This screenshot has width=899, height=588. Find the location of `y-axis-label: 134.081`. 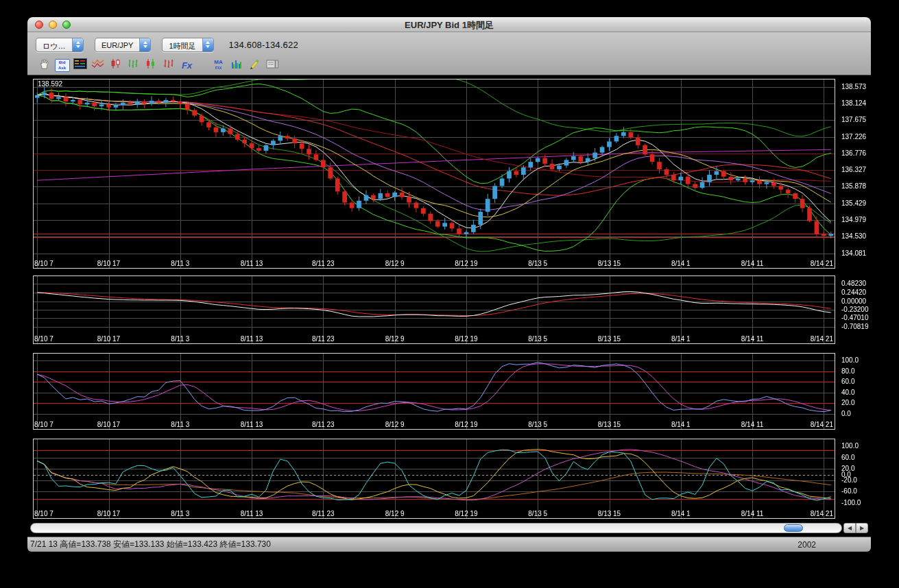

y-axis-label: 134.081 is located at coordinates (854, 254).